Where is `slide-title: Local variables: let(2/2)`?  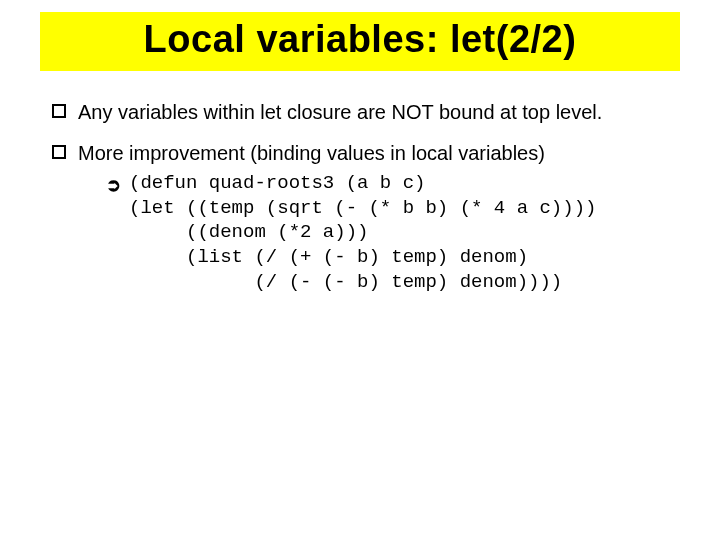 slide-title: Local variables: let(2/2) is located at coordinates (360, 40).